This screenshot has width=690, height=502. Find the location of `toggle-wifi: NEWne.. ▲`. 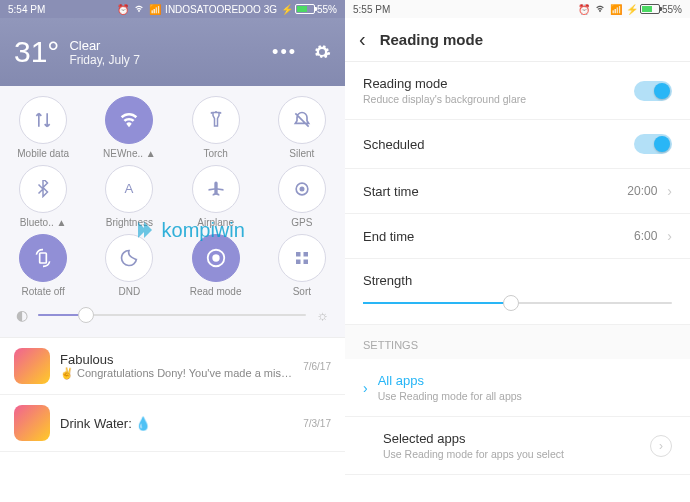

toggle-wifi: NEWne.. ▲ is located at coordinates (129, 128).